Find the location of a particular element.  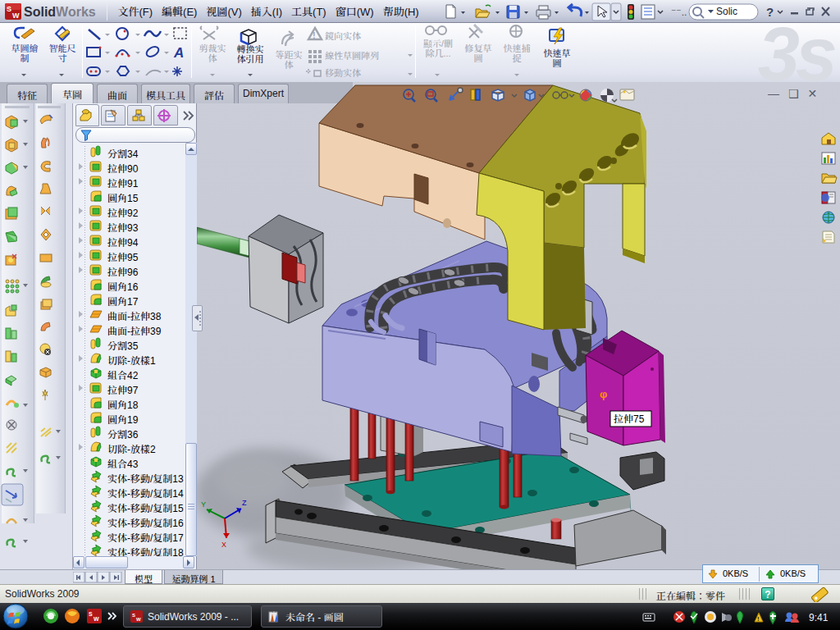

svg-text: X is located at coordinates (224, 545).